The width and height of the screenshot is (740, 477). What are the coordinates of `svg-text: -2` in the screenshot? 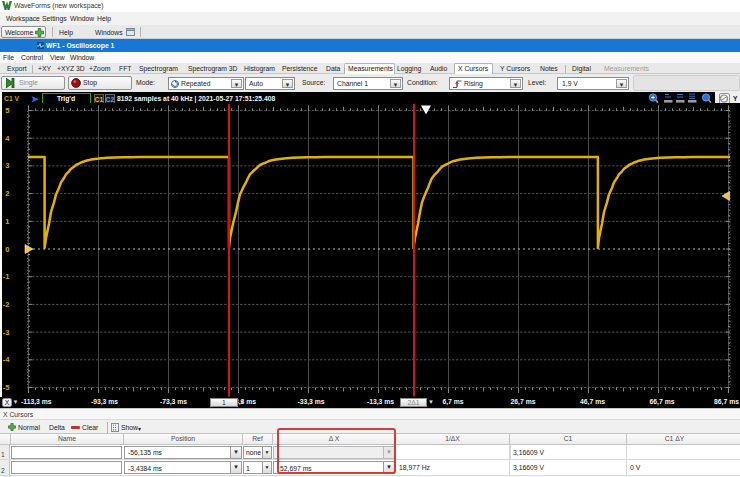 It's located at (6, 304).